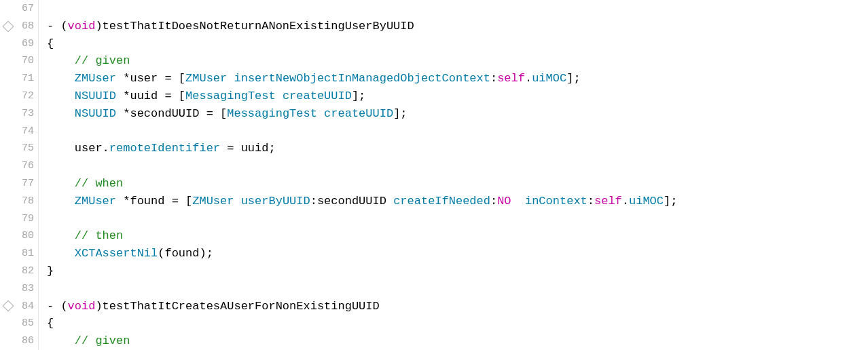 The height and width of the screenshot is (350, 868). I want to click on code-line: }, so click(458, 271).